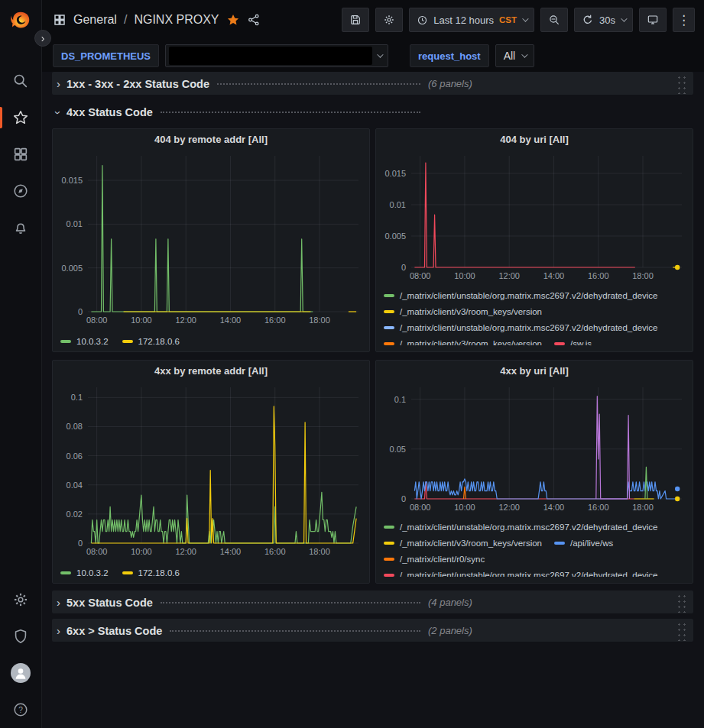 This screenshot has height=728, width=704. What do you see at coordinates (58, 84) in the screenshot?
I see `chevron-right-icon: ›` at bounding box center [58, 84].